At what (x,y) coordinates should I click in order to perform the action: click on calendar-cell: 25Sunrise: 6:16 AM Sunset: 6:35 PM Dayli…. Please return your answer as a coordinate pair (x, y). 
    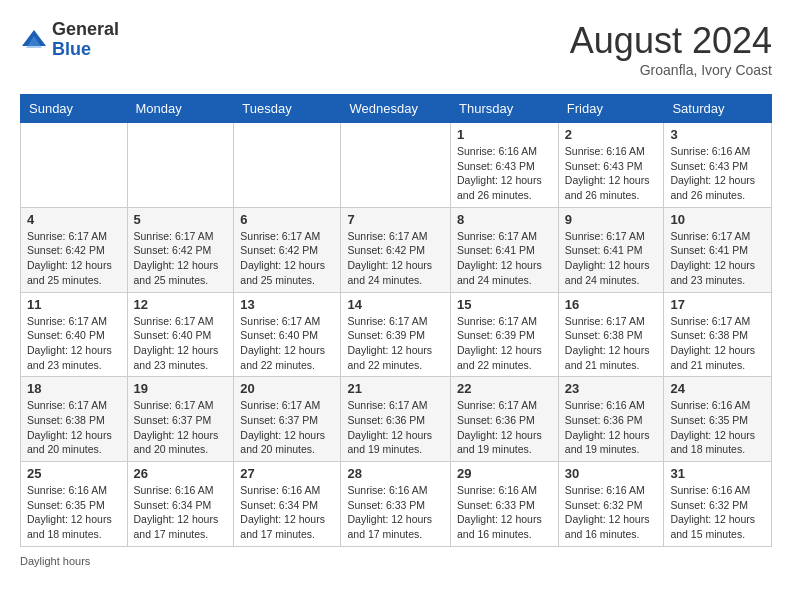
    Looking at the image, I should click on (74, 504).